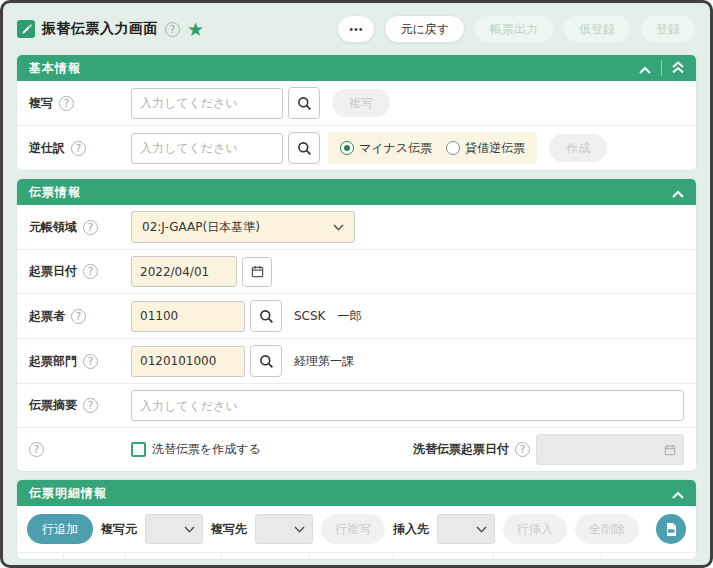  Describe the element at coordinates (670, 450) in the screenshot. I see `calendar-icon` at that location.